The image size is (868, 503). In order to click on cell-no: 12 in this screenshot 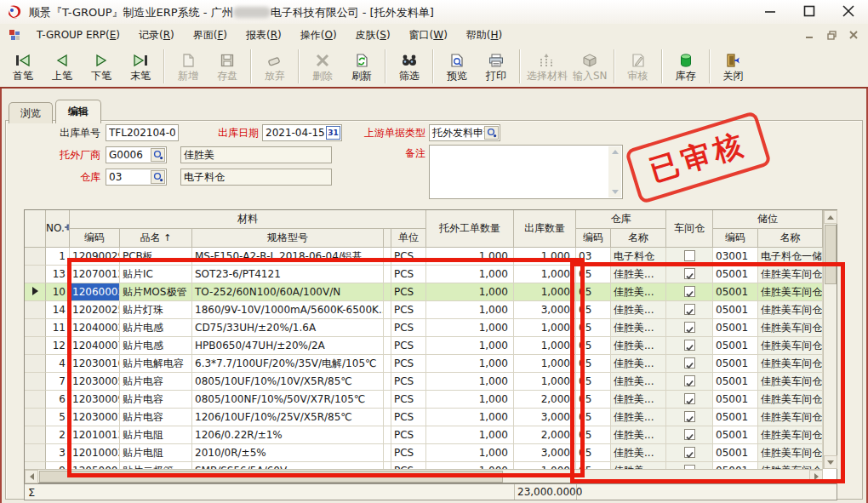, I will do `click(58, 346)`.